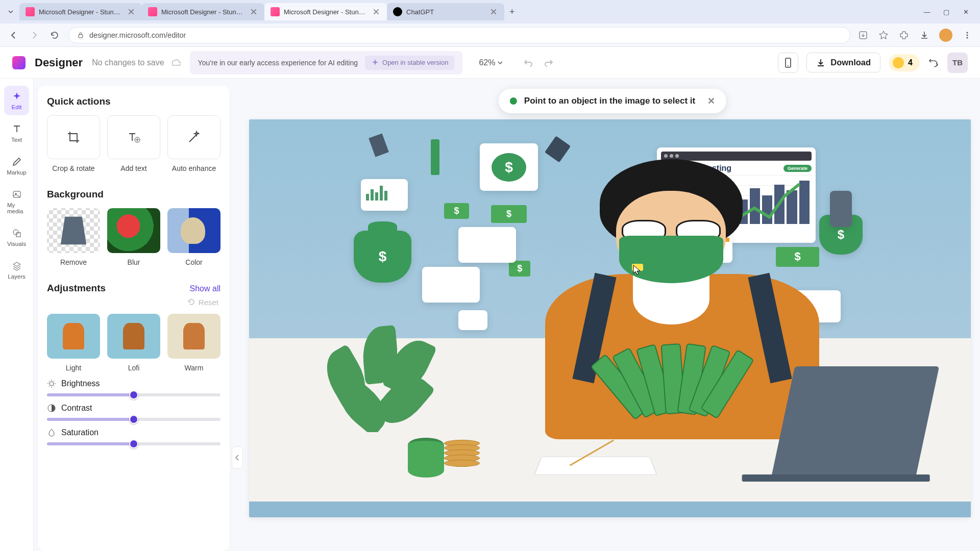  What do you see at coordinates (934, 63) in the screenshot?
I see `share-icon` at bounding box center [934, 63].